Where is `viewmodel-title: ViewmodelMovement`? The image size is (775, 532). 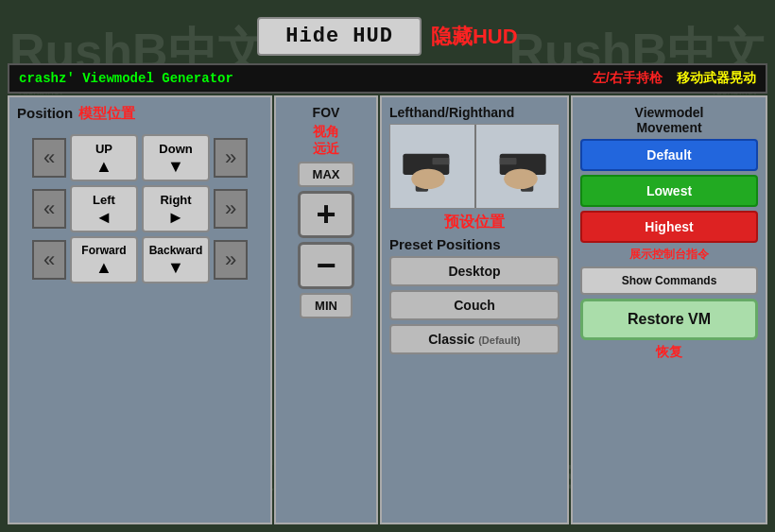 viewmodel-title: ViewmodelMovement is located at coordinates (669, 120).